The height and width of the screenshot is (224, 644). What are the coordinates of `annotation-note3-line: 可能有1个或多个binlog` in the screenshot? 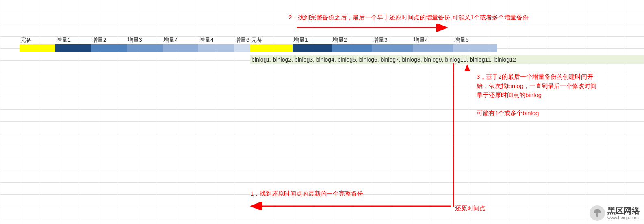 It's located at (560, 114).